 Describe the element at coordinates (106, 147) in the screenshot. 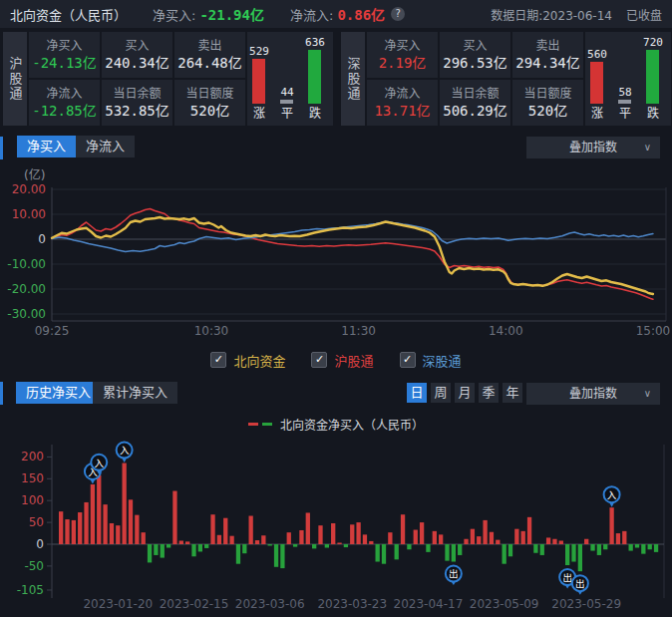

I see `tab-intraday-net-inflow: 净流入` at that location.